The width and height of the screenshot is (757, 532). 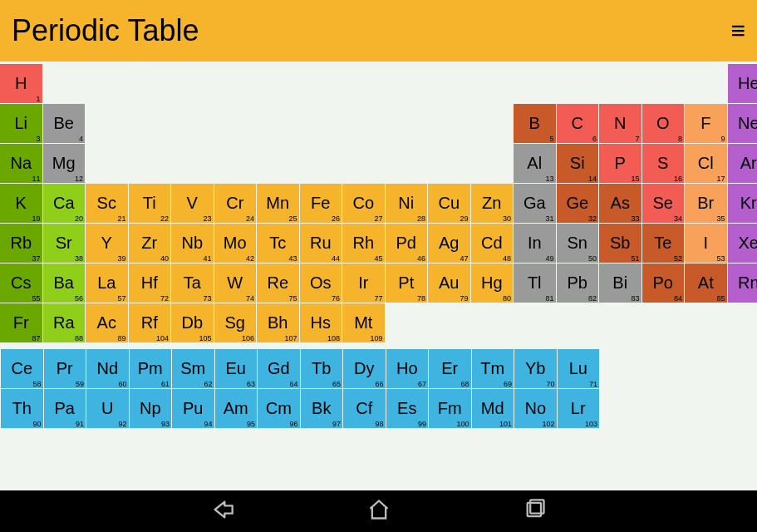 What do you see at coordinates (321, 203) in the screenshot?
I see `element-cell-fe: Fe26` at bounding box center [321, 203].